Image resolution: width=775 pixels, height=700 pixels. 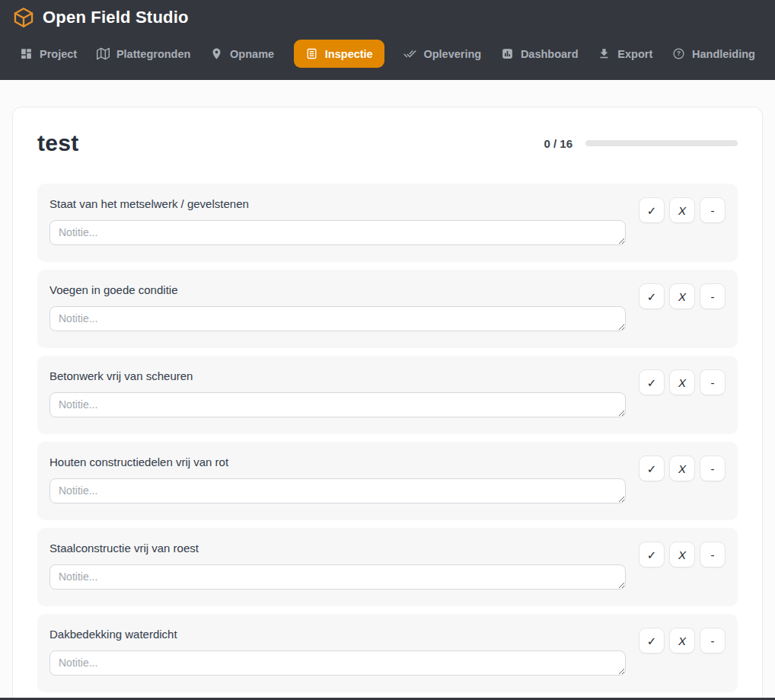 What do you see at coordinates (338, 393) in the screenshot?
I see `item-left: Betonwerk vrij van scheuren` at bounding box center [338, 393].